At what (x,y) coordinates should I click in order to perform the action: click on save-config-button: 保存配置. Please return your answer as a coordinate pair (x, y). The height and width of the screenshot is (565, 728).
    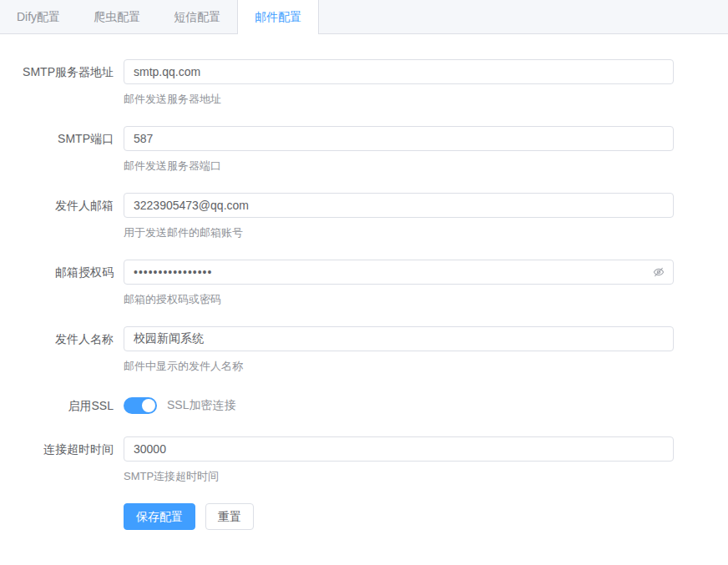
    Looking at the image, I should click on (159, 517).